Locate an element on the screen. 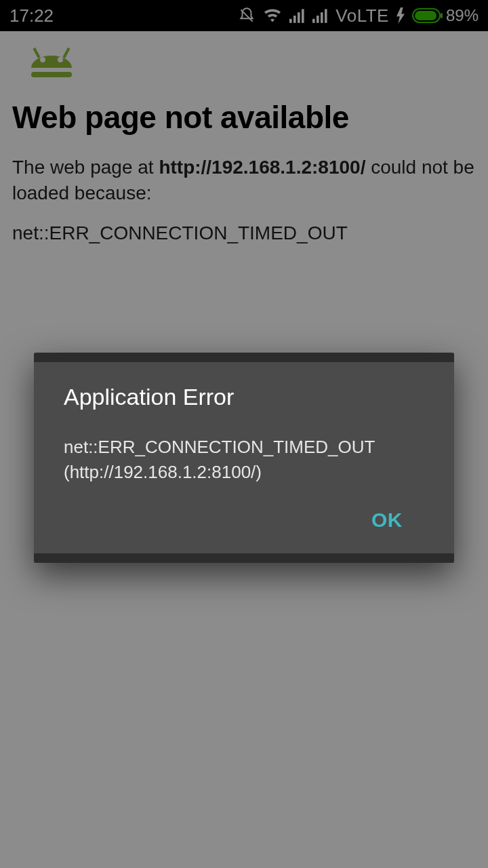 This screenshot has width=488, height=868. ok-button: OK is located at coordinates (387, 520).